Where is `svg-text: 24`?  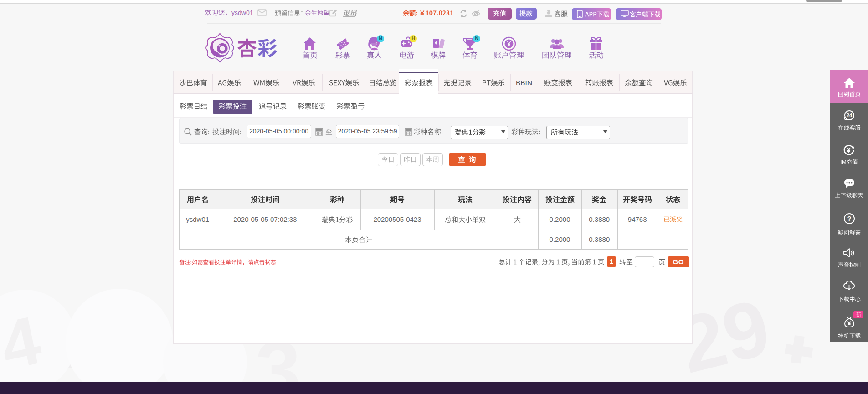 svg-text: 24 is located at coordinates (849, 115).